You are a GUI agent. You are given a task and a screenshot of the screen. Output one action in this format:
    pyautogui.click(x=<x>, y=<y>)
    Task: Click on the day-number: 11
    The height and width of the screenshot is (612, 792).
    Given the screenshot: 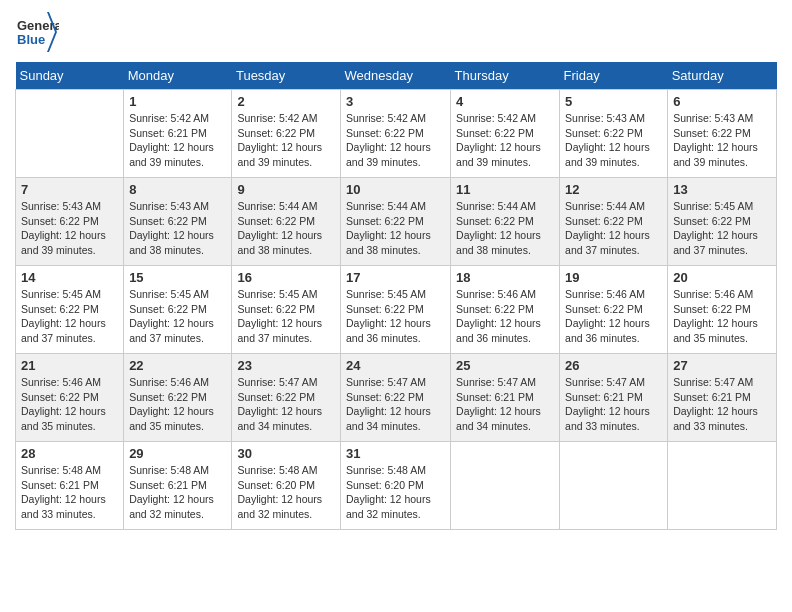 What is the action you would take?
    pyautogui.click(x=505, y=190)
    